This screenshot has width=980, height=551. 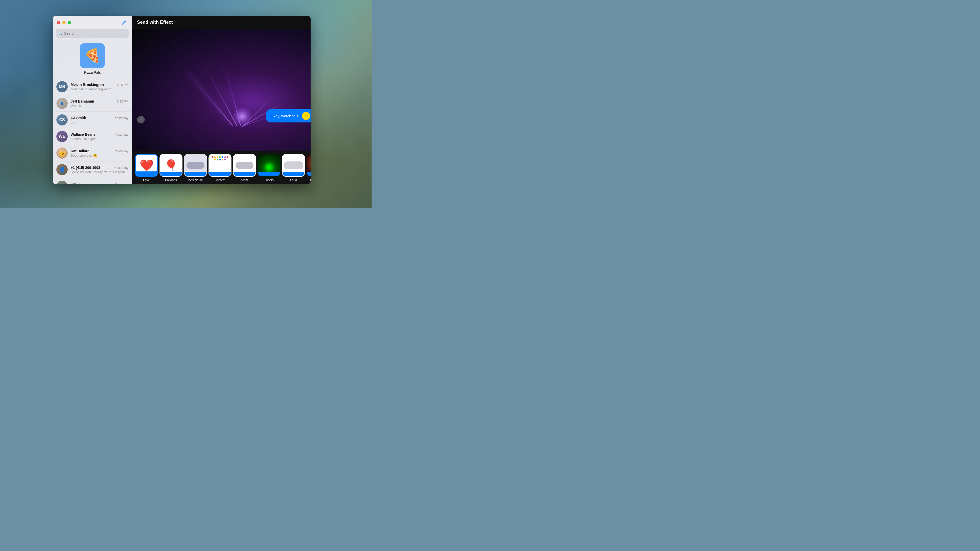 I want to click on effect-thumb-lasers, so click(x=269, y=165).